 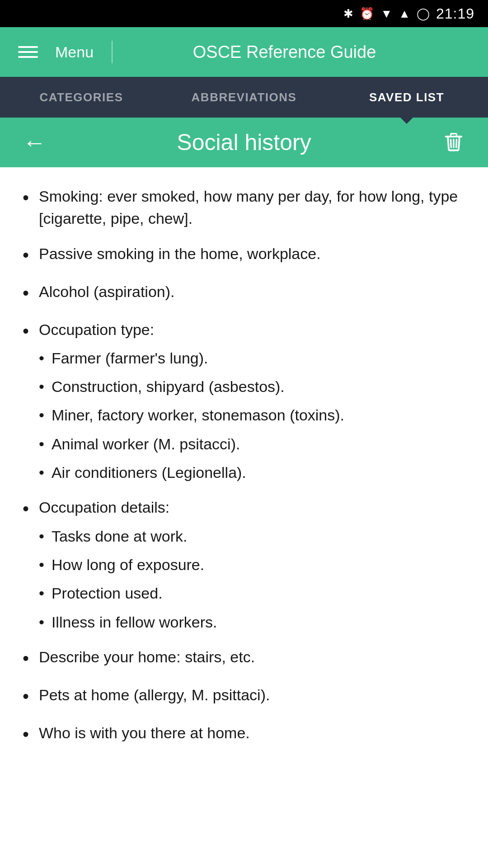 I want to click on back-button: ←, so click(x=34, y=142).